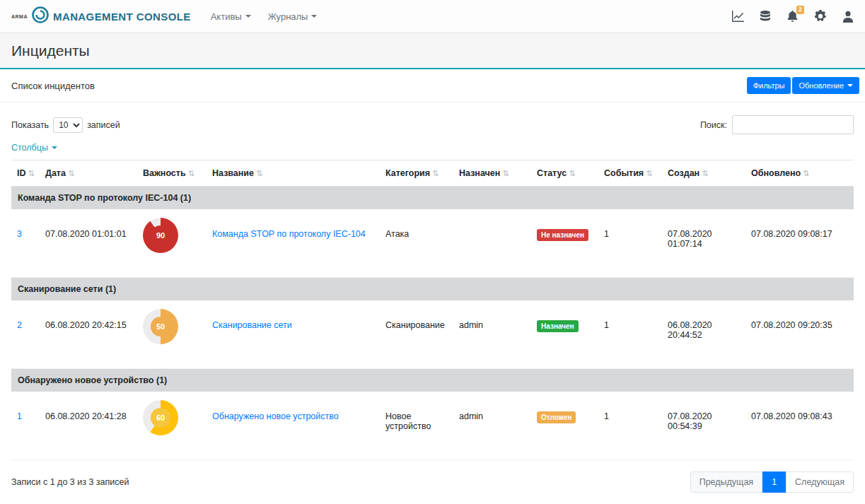 The image size is (865, 504). I want to click on brand-name: MANAGEMENT CONSOLE, so click(122, 17).